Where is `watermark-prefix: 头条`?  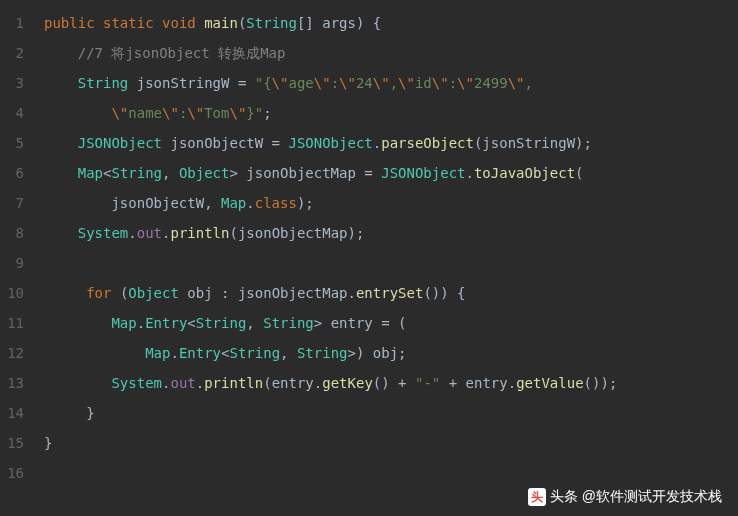 watermark-prefix: 头条 is located at coordinates (564, 497).